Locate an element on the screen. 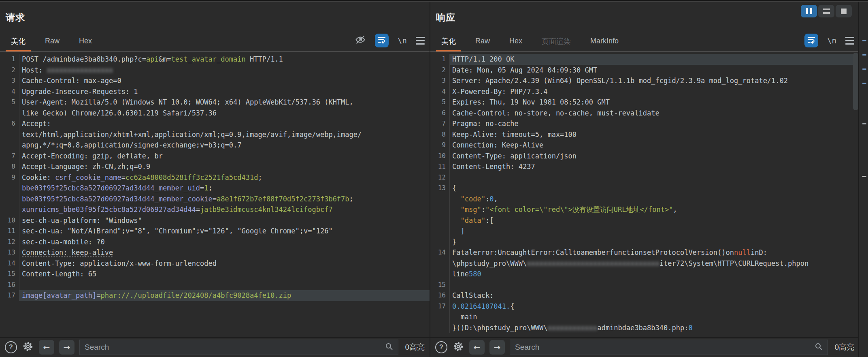 This screenshot has height=357, width=868. line-content: Fatalerror:UncaughtError:Calltoamemberfu… is located at coordinates (654, 253).